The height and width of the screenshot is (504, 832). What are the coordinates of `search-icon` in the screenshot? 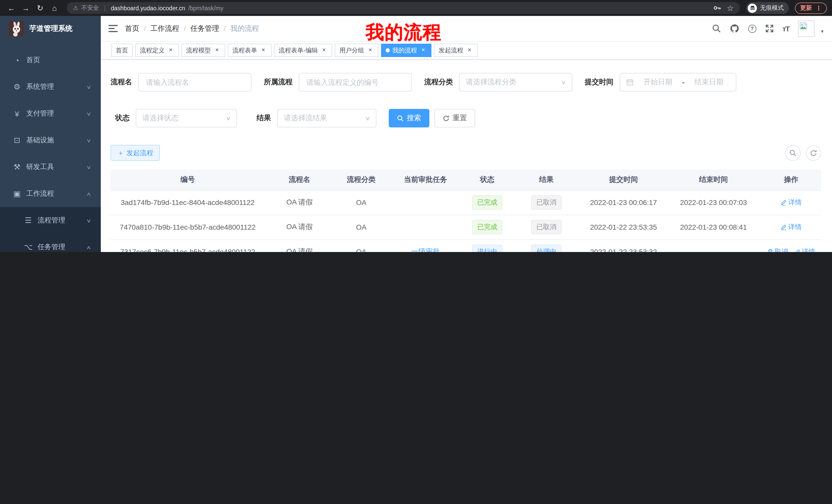 It's located at (716, 28).